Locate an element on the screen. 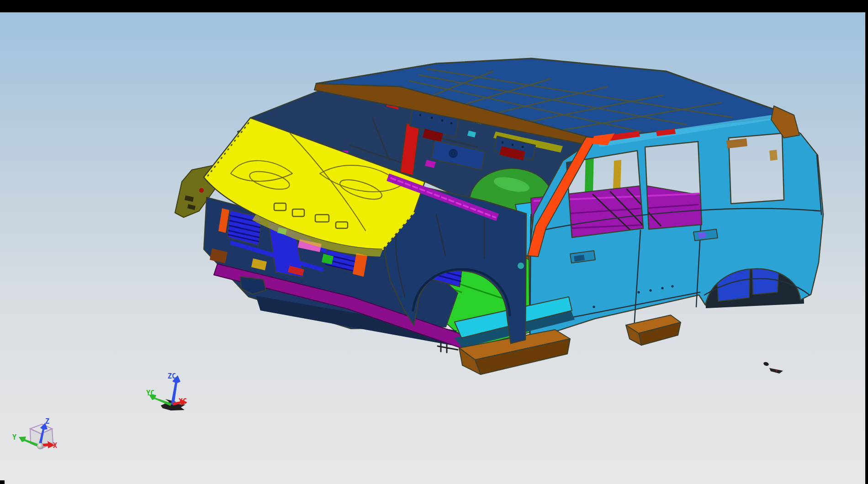  window-top-frame is located at coordinates (434, 6).